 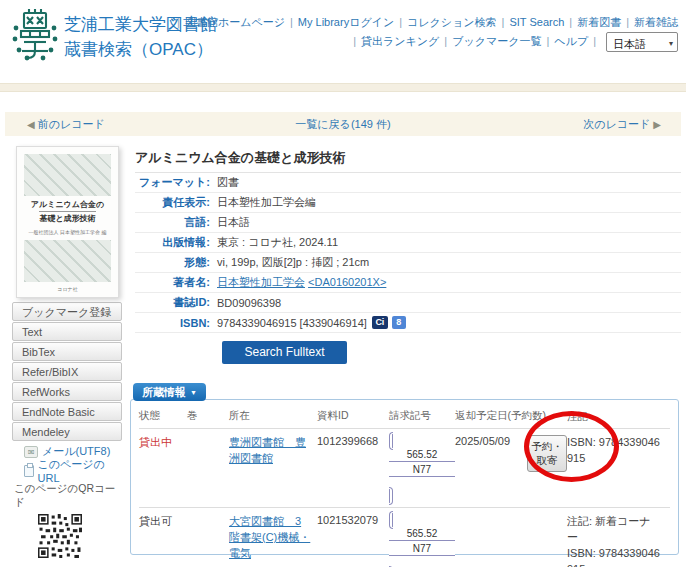 I want to click on qr-code-label: このページのQRコード, so click(x=67, y=496).